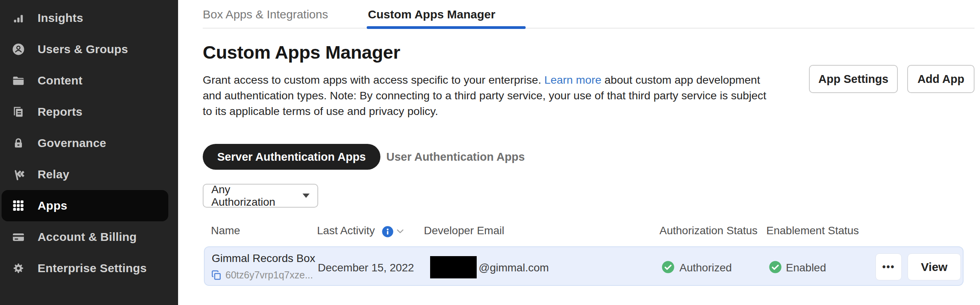  I want to click on sidebar-item-label: Relay, so click(53, 174).